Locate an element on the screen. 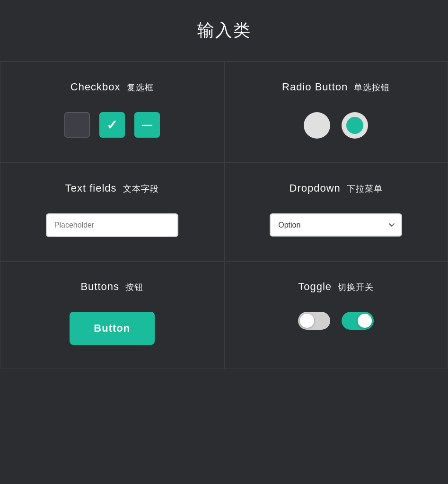  checkbox-title: Checkbox 复选框 is located at coordinates (112, 87).